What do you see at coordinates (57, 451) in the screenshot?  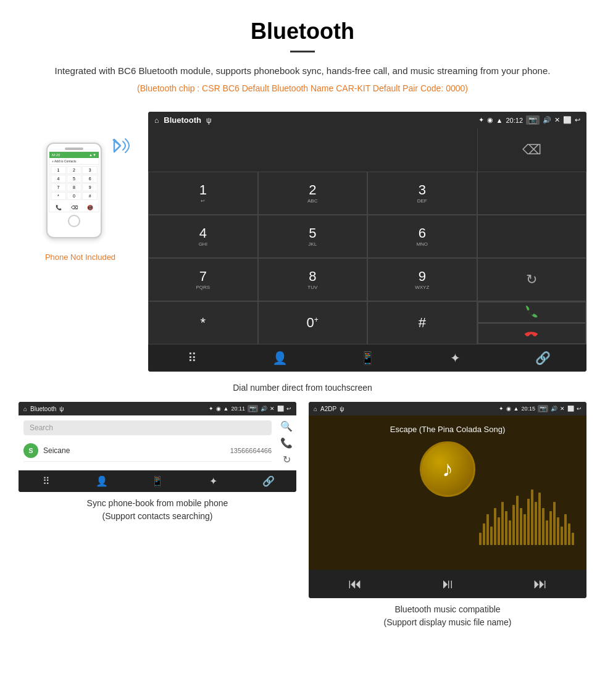 I see `pb-contact-name: Seicane` at bounding box center [57, 451].